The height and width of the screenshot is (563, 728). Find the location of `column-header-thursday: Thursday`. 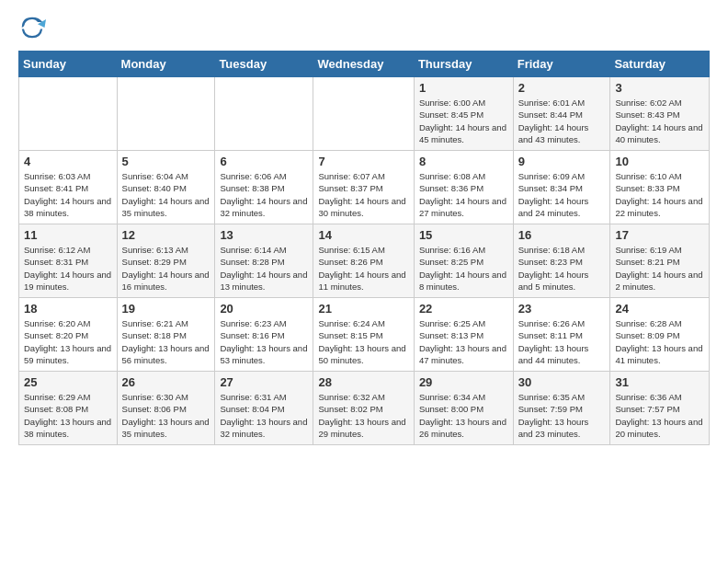

column-header-thursday: Thursday is located at coordinates (463, 64).